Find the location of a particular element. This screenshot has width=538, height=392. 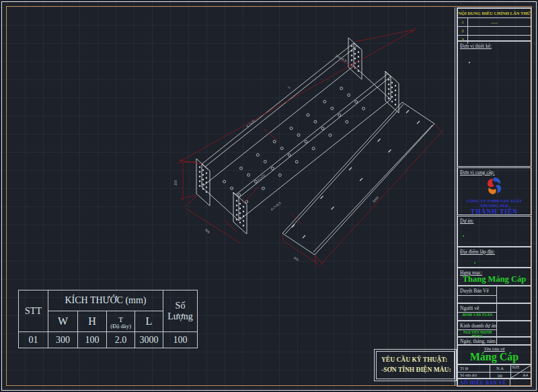

tech-note-line1: YÊU CẦU KỸ THUẬT: is located at coordinates (418, 360).